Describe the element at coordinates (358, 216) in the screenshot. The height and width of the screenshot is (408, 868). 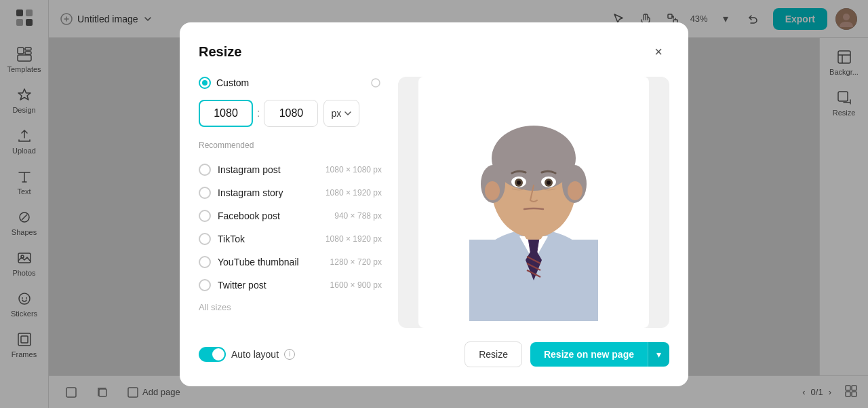
I see `facebook-post-size: 940 × 788 px` at that location.